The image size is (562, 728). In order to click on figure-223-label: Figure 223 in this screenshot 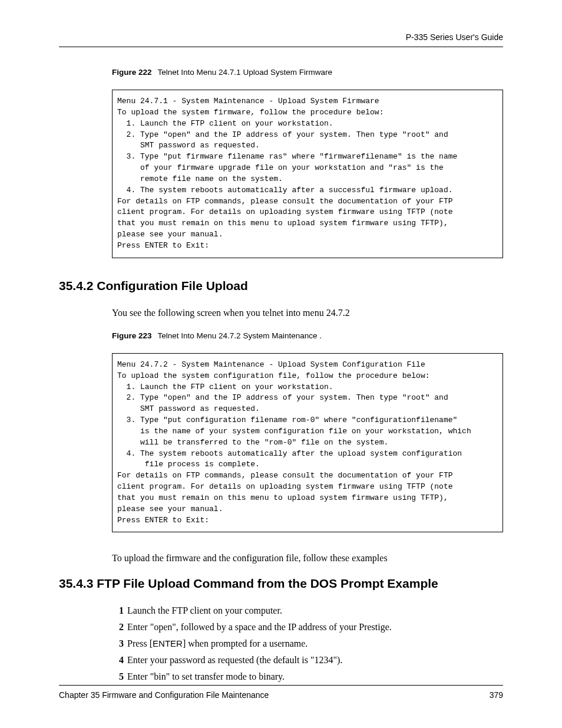, I will do `click(132, 336)`.